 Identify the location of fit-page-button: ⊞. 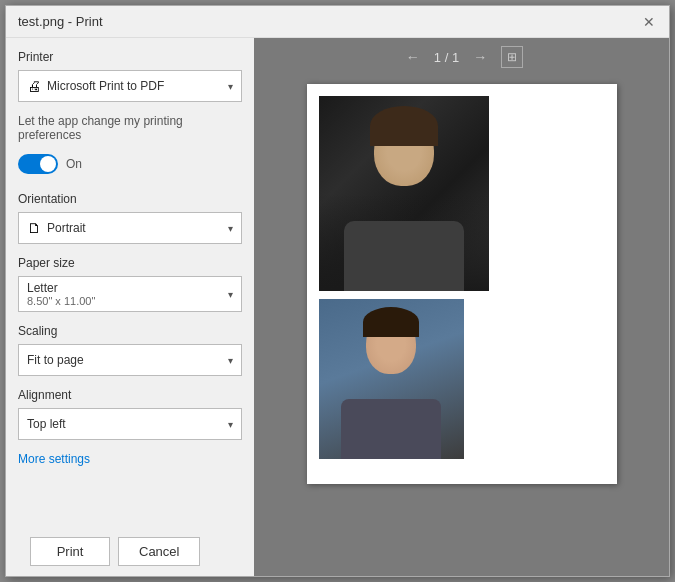
(512, 57).